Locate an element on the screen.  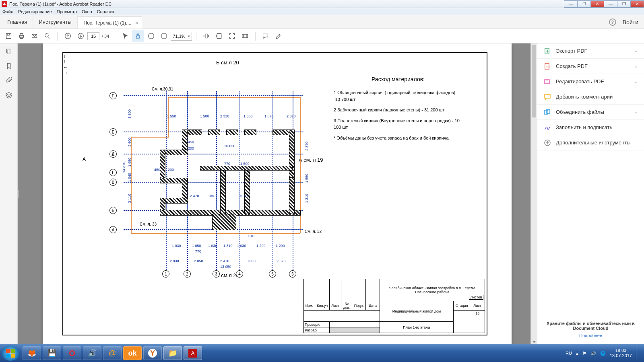
zoom-out-icon is located at coordinates (151, 36).